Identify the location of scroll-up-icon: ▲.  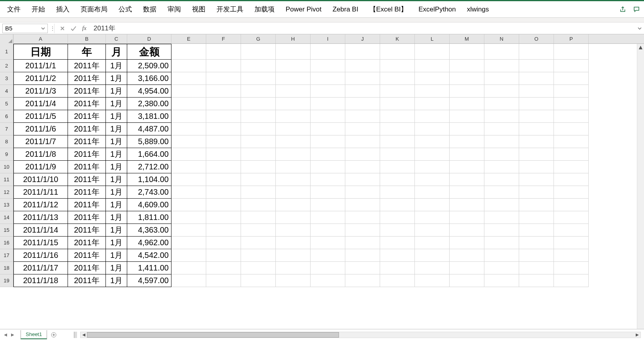
(641, 47).